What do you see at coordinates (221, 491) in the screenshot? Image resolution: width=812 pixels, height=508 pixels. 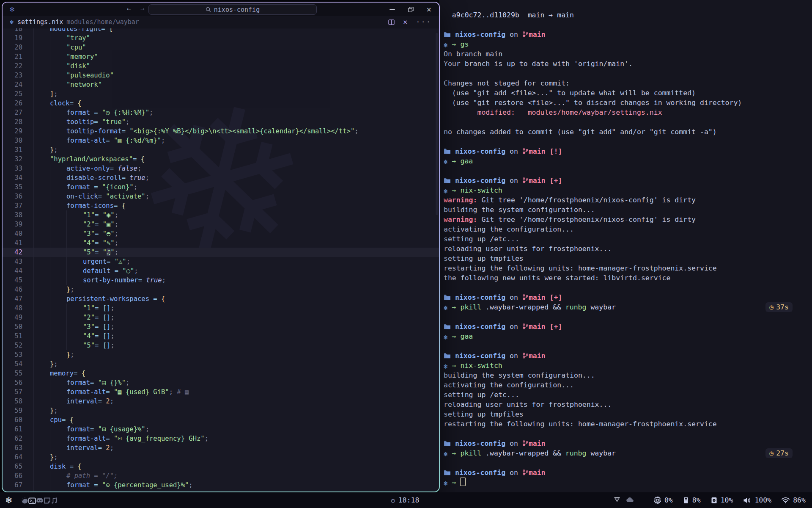 I see `code-line: 68interval= 60;` at bounding box center [221, 491].